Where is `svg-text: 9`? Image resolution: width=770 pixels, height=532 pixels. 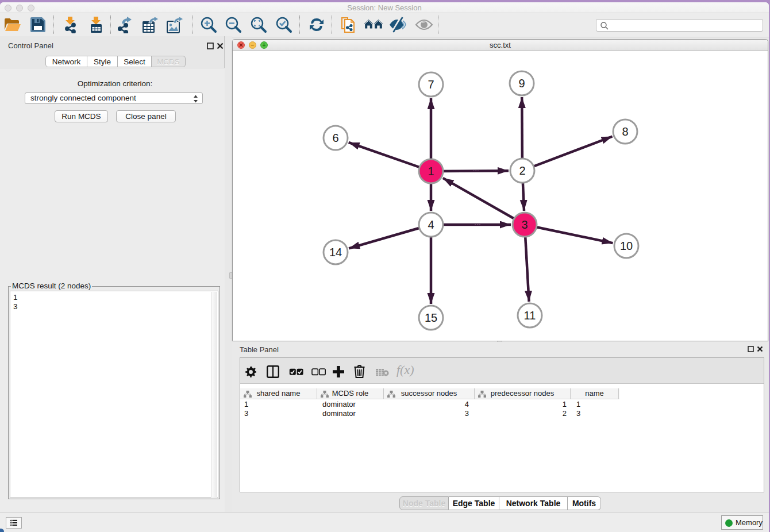
svg-text: 9 is located at coordinates (522, 83).